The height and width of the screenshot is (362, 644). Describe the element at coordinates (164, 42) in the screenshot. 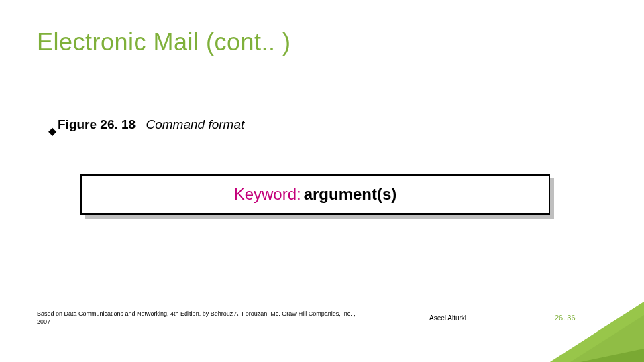

I see `slide-title: Electronic Mail (cont.. )` at that location.